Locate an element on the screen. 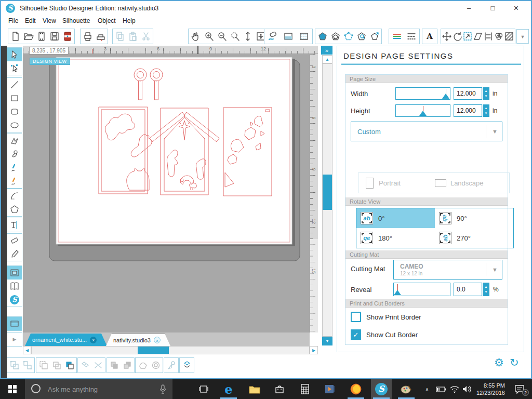  microphone-icon is located at coordinates (163, 389).